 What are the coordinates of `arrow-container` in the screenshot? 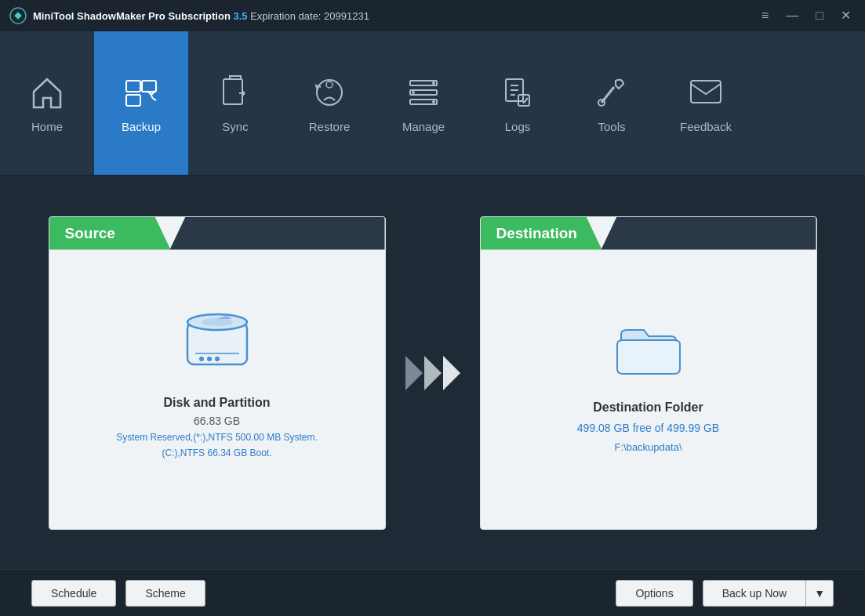 It's located at (433, 373).